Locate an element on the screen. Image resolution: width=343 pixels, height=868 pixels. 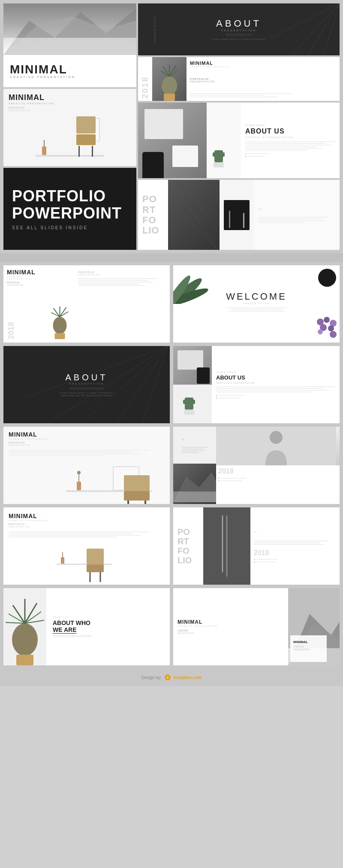
gs5-tl2 is located at coordinates (71, 452).